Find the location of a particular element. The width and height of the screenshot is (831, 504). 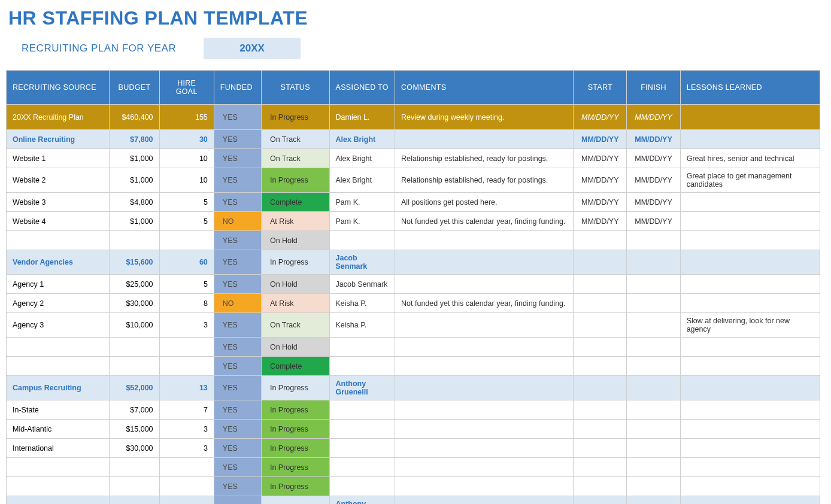

cell-budget: $7,000 is located at coordinates (134, 410).